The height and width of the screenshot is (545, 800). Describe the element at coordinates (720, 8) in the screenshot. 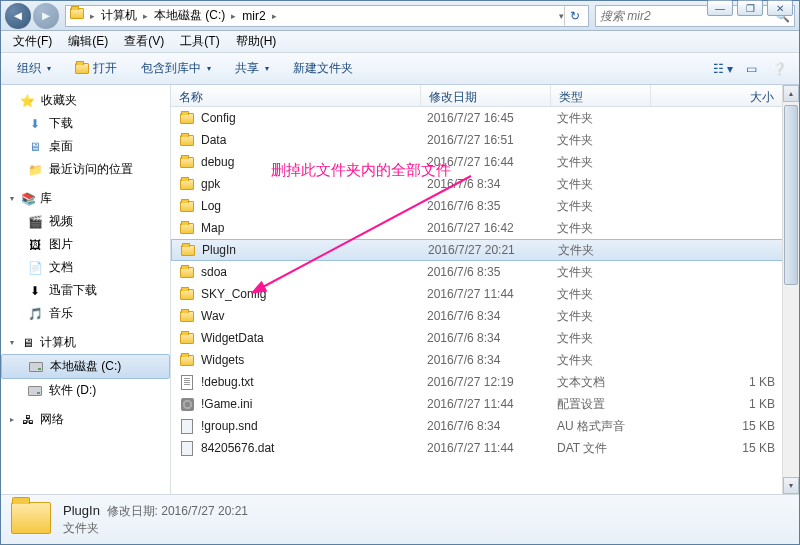

I see `minimize-button: —` at that location.